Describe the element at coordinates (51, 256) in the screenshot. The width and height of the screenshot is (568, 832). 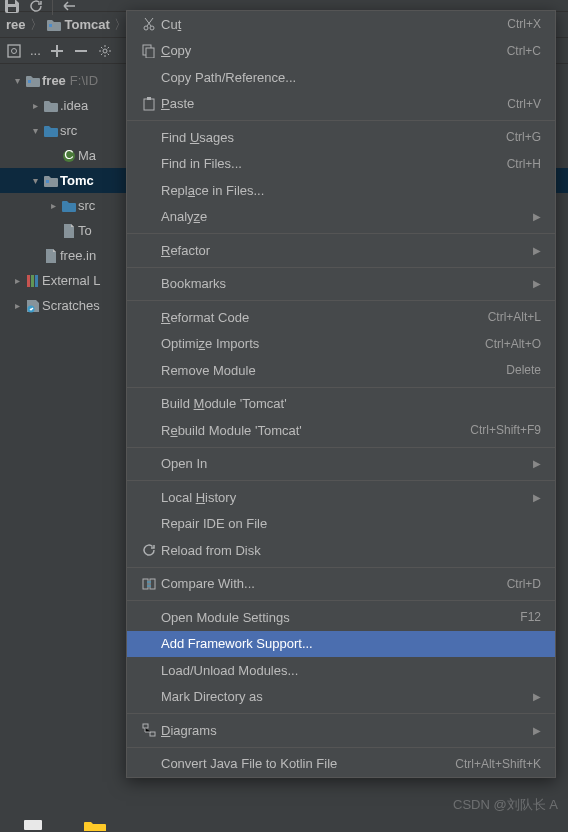
I see `file-icon` at that location.